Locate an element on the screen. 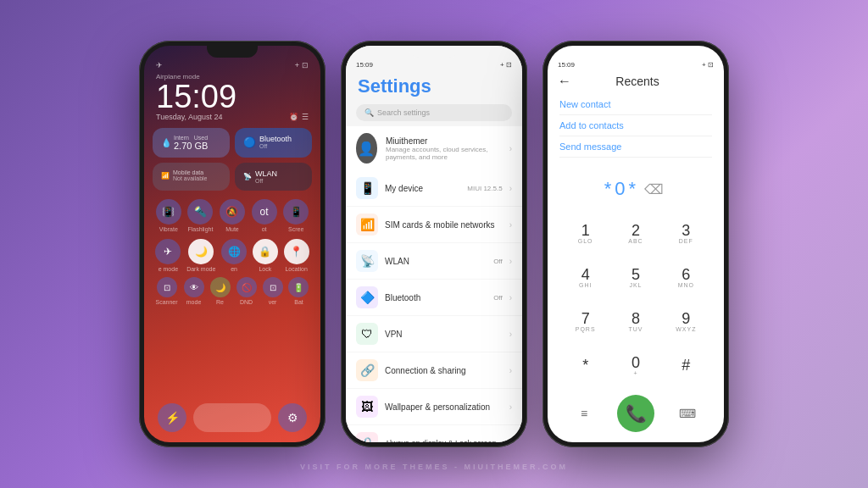 The width and height of the screenshot is (868, 488). menu-btn: ≡ is located at coordinates (584, 413).